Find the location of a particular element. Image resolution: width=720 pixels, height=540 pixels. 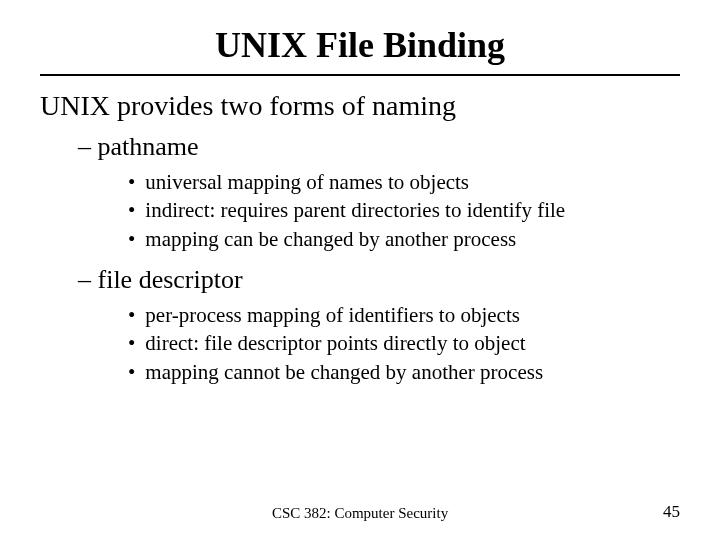

bullet-list-pathname: • universal mapping of names to objects … is located at coordinates (404, 210).